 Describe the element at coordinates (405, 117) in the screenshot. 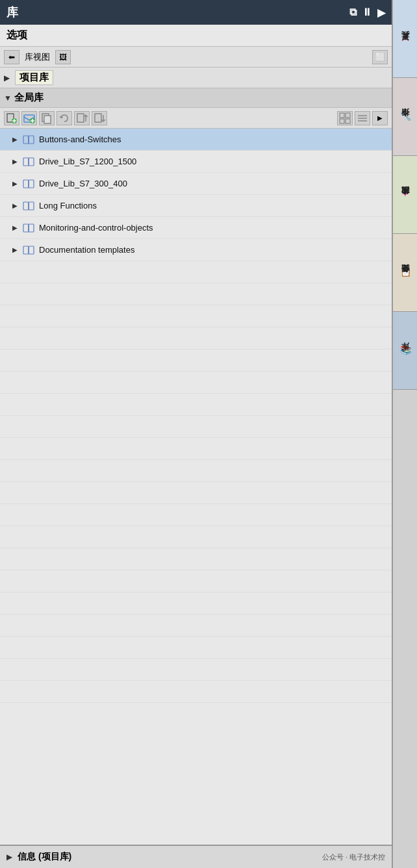

I see `sidebar-tab-instruction: 🔧 指令` at that location.